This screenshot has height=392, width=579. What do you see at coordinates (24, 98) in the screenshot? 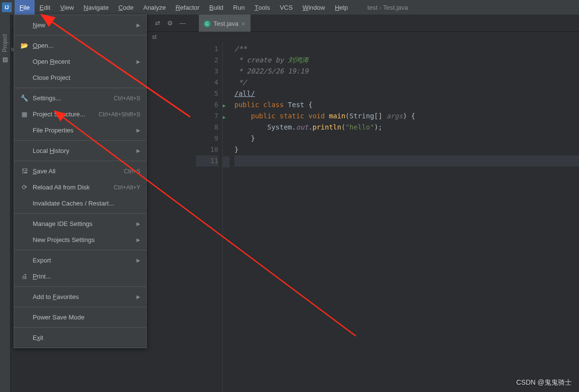
I see `wrench-icon: 🔧` at bounding box center [24, 98].